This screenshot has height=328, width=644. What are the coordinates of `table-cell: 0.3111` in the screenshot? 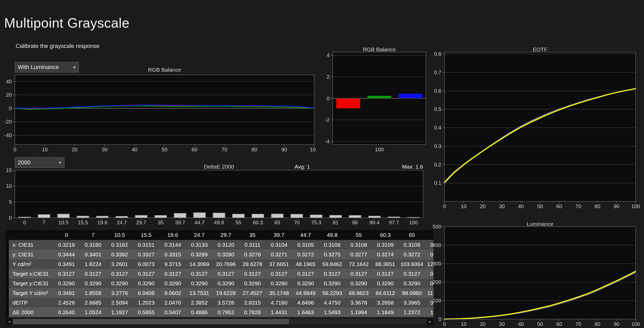 It's located at (252, 245).